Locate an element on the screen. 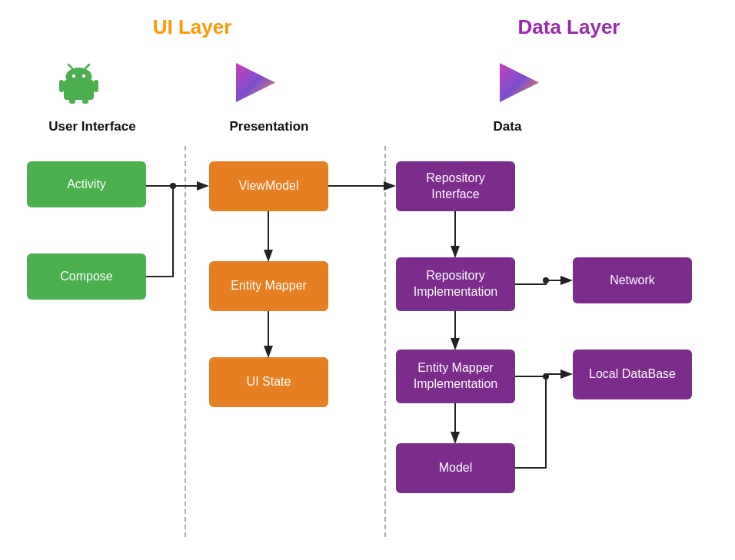 The image size is (735, 560). entity-mapper-implementation-box: Entity Mapper Implementation is located at coordinates (455, 376).